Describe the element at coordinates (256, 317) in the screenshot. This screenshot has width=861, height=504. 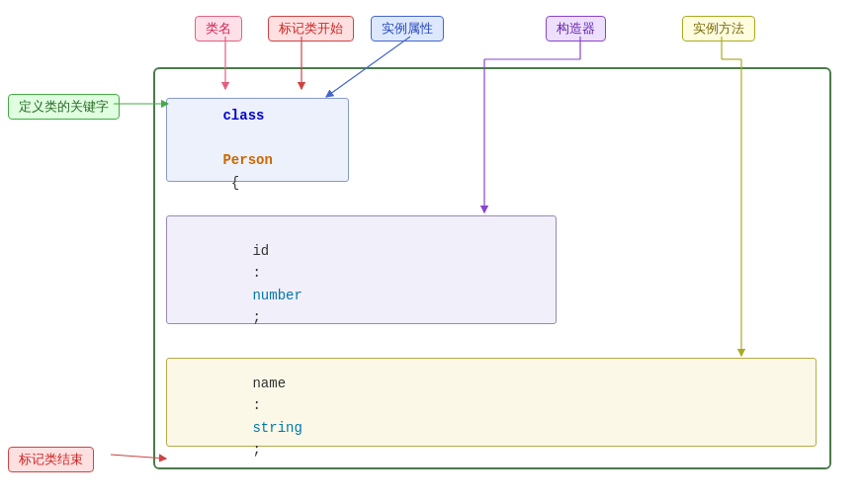
I see `semi1: ;` at that location.